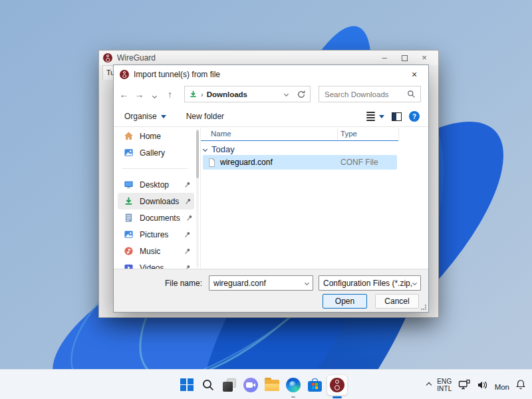 The width and height of the screenshot is (532, 399). Describe the element at coordinates (375, 116) in the screenshot. I see `view-mode-button` at that location.